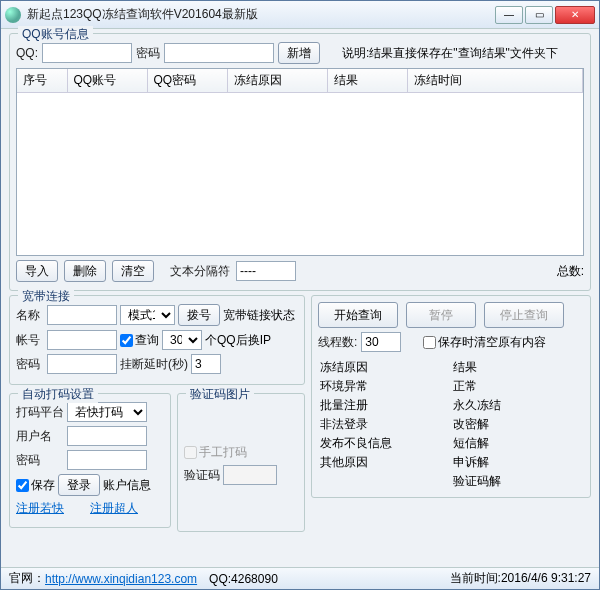 This screenshot has height=590, width=600. What do you see at coordinates (384, 406) in the screenshot?
I see `reason-item: 批量注册` at bounding box center [384, 406].